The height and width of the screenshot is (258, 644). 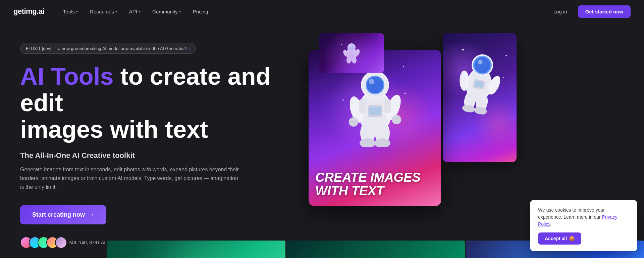 I want to click on avatar, so click(x=61, y=243).